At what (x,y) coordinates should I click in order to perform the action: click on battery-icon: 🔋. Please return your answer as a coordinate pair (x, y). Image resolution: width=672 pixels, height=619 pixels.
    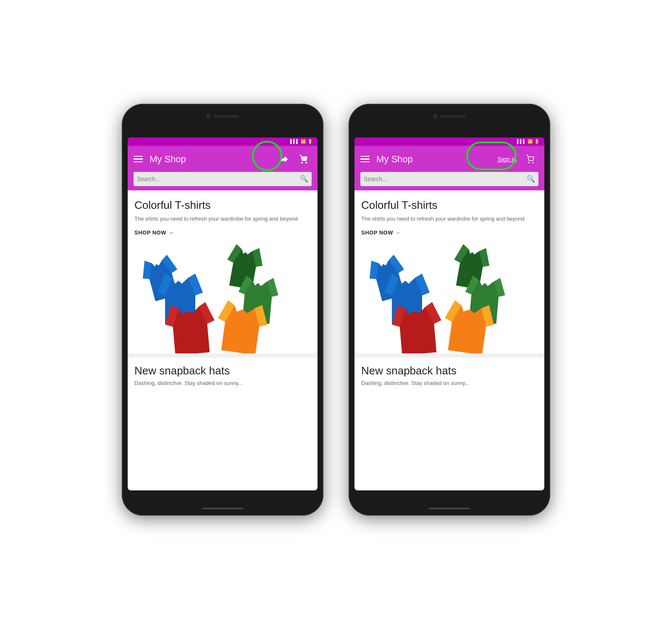
    Looking at the image, I should click on (310, 141).